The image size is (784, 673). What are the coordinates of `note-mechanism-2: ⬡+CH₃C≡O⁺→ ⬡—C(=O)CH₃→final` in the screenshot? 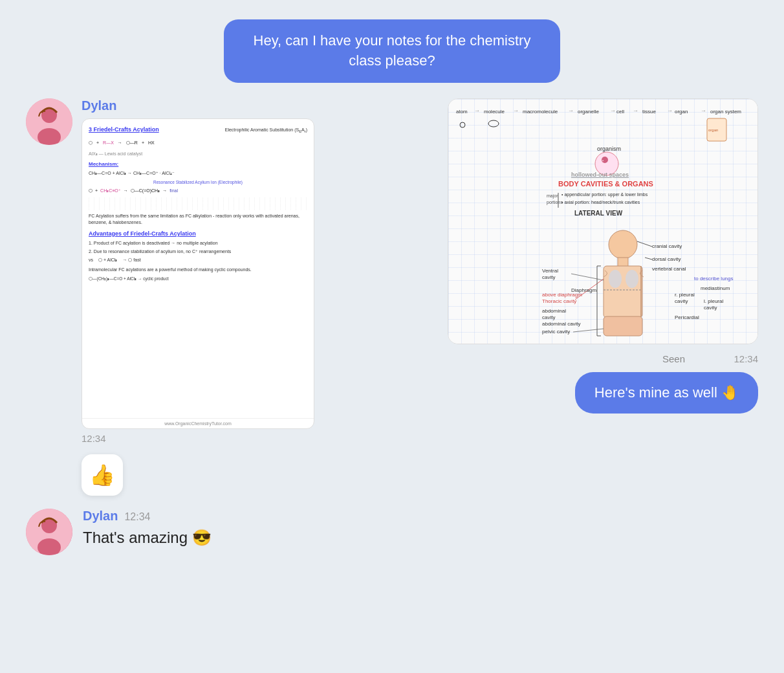 It's located at (198, 192).